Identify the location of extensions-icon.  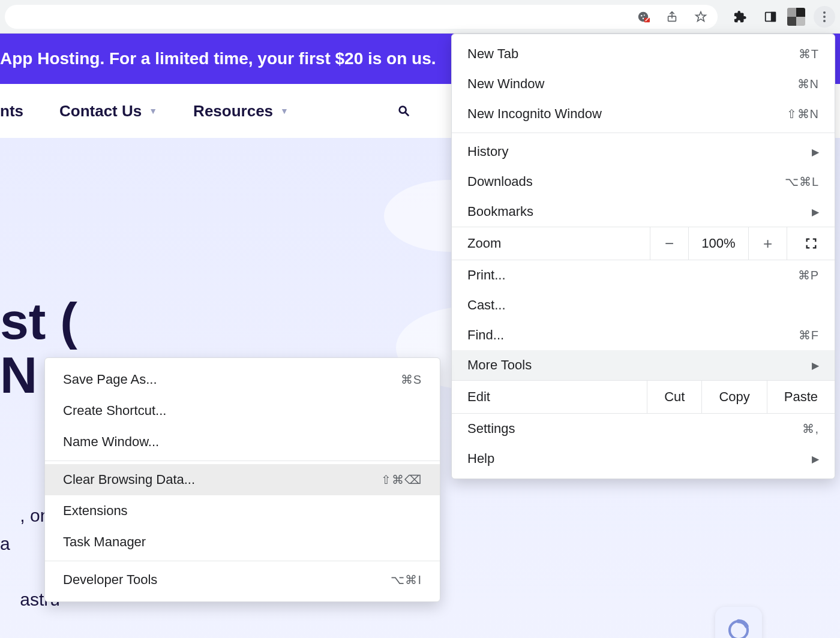
(740, 17).